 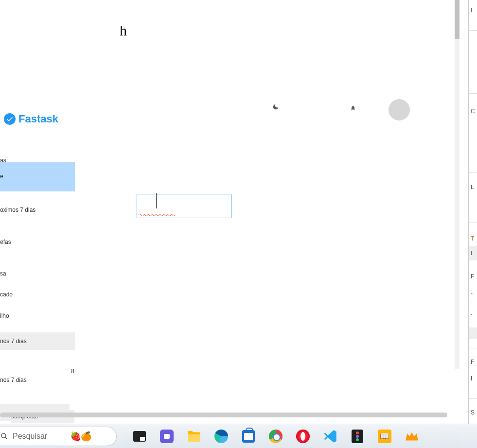 What do you see at coordinates (2, 176) in the screenshot?
I see `sidebar-item-label: e` at bounding box center [2, 176].